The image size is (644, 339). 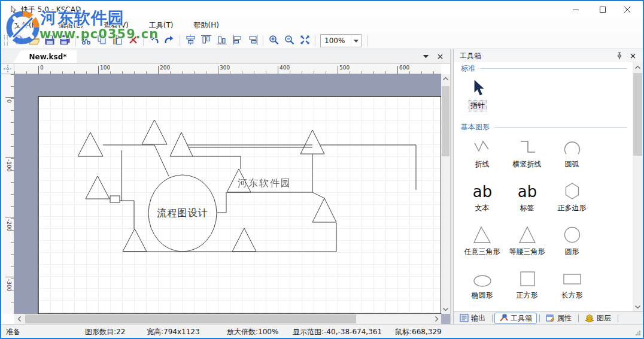 I want to click on status-item-4: 显示范围:-40,-38-674,361, so click(x=338, y=332).